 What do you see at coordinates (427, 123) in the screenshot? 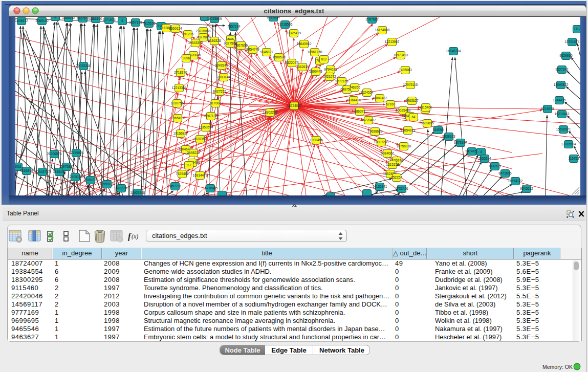
I see `svg-text: 9699695` at bounding box center [427, 123].